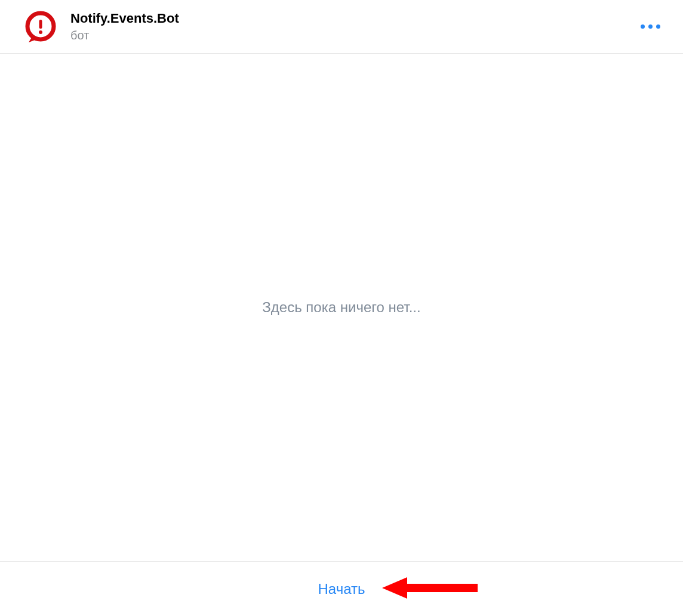  Describe the element at coordinates (125, 36) in the screenshot. I see `chat-subtitle: бот` at that location.